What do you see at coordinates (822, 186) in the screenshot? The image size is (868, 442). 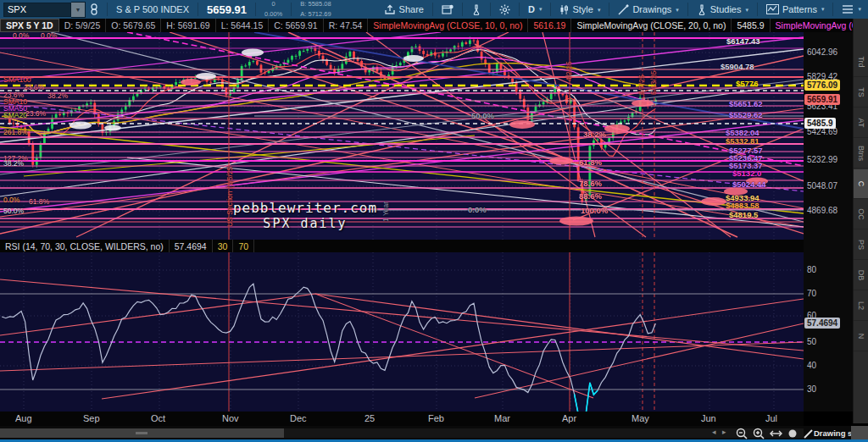 I see `axis-label: 5048.07` at bounding box center [822, 186].